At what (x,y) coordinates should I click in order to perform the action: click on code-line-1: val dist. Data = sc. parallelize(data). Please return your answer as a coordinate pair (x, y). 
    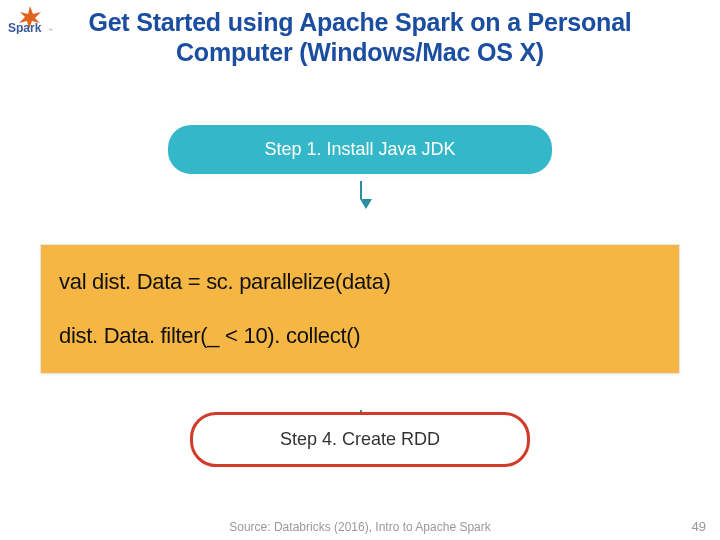
    Looking at the image, I should click on (360, 282).